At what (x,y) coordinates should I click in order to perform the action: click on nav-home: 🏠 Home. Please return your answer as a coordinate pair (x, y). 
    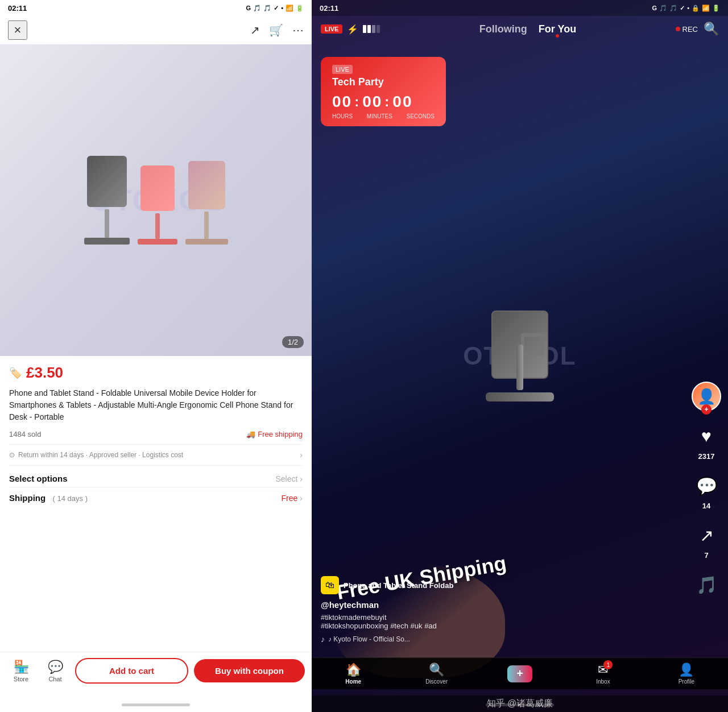
    Looking at the image, I should click on (353, 673).